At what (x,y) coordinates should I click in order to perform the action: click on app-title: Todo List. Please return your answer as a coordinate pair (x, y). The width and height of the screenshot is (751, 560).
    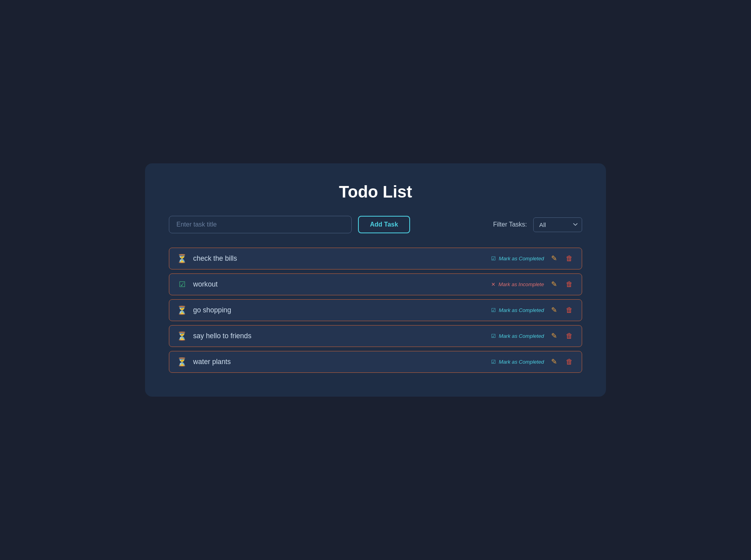
    Looking at the image, I should click on (376, 192).